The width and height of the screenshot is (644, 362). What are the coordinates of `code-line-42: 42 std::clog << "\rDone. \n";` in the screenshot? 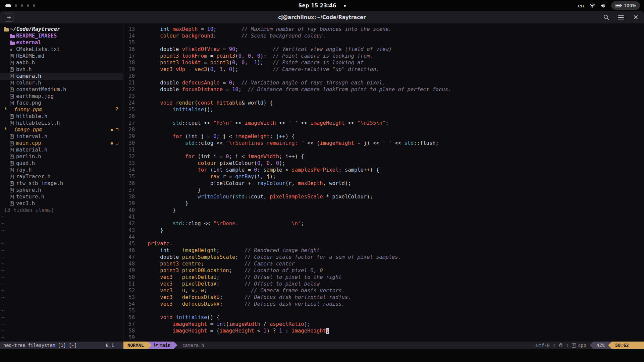 It's located at (385, 224).